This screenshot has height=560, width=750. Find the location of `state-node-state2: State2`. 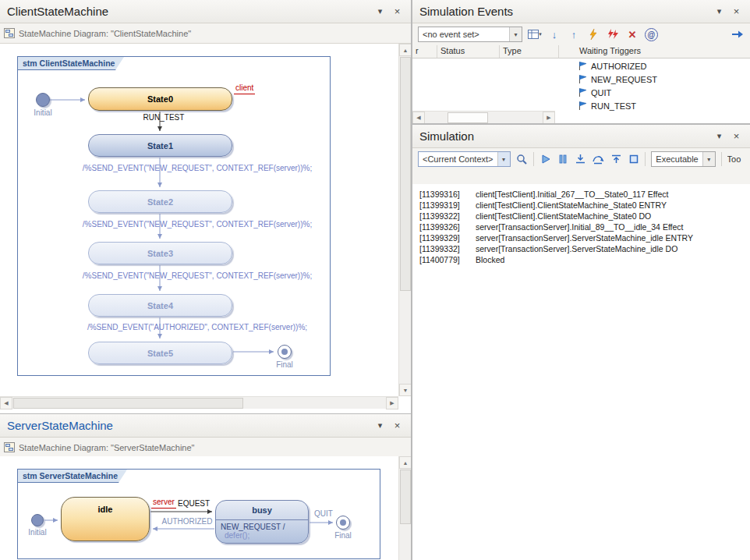

state-node-state2: State2 is located at coordinates (161, 201).